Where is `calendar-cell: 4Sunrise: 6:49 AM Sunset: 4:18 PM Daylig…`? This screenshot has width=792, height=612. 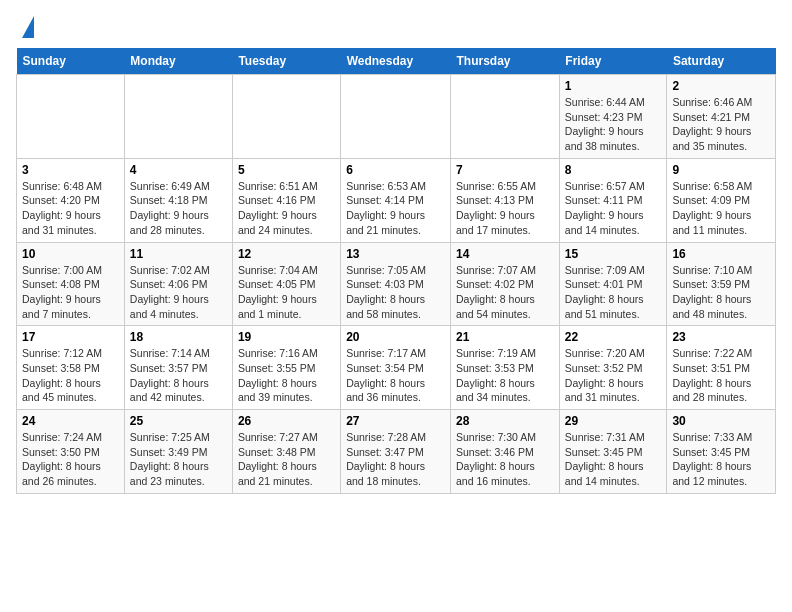 calendar-cell: 4Sunrise: 6:49 AM Sunset: 4:18 PM Daylig… is located at coordinates (178, 200).